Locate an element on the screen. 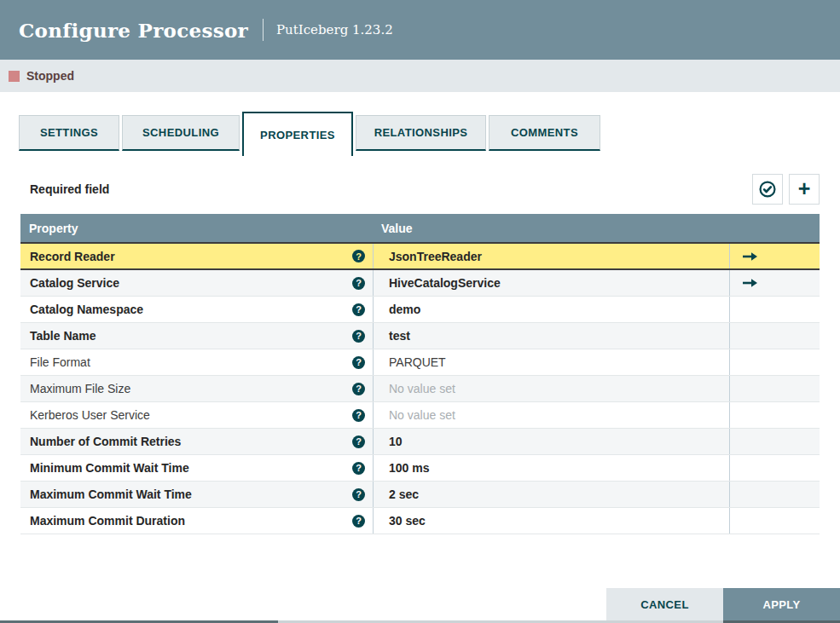 This screenshot has height=623, width=840. property-name: Number of Commit Retries is located at coordinates (106, 441).